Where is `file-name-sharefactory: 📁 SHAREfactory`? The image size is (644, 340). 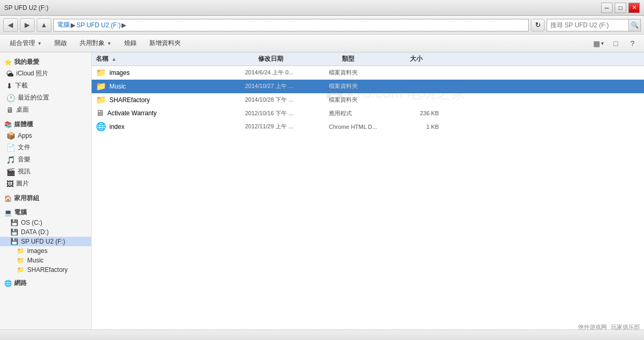 file-name-sharefactory: 📁 SHAREfactory is located at coordinates (171, 100).